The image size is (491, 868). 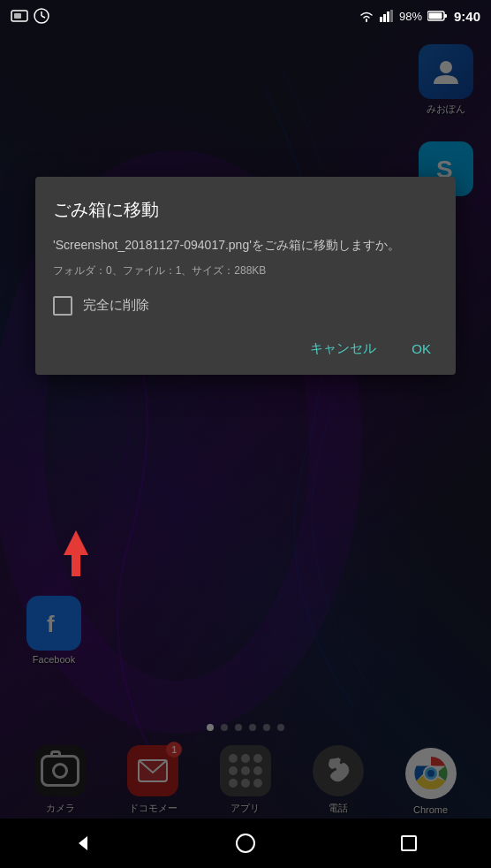 I want to click on back-button, so click(x=82, y=843).